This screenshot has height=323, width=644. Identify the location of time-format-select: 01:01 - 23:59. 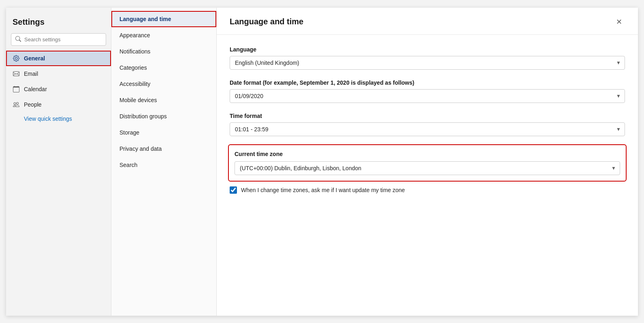
(427, 129).